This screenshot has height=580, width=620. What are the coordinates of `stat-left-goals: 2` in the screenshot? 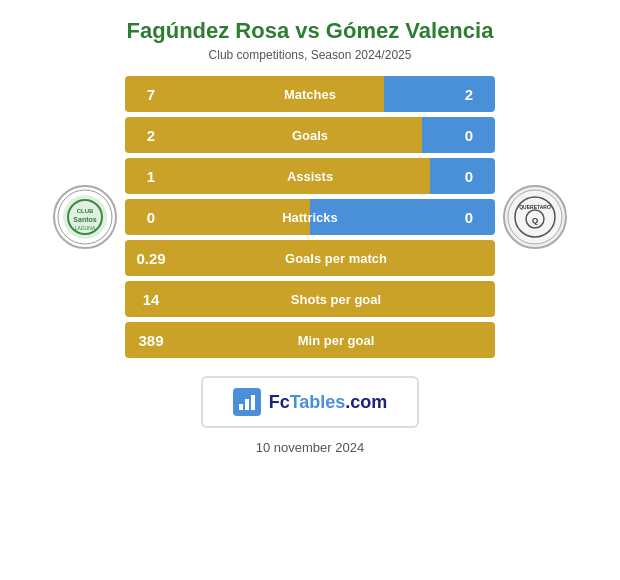 It's located at (151, 135).